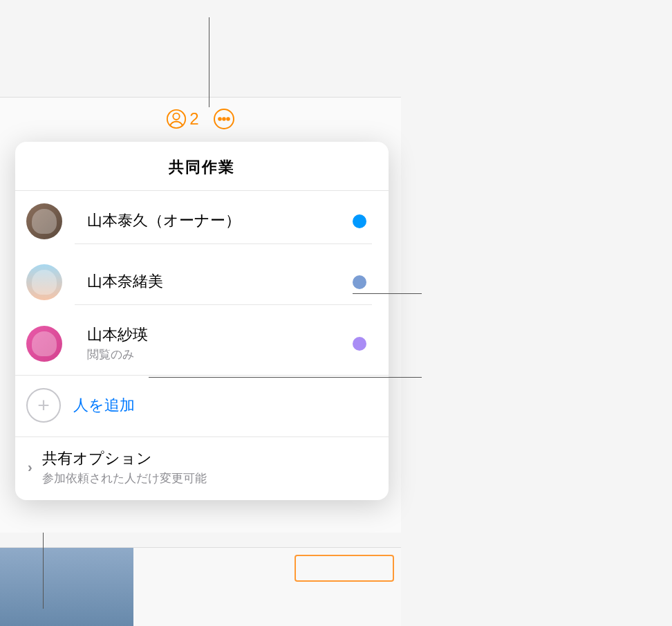 The image size is (672, 626). What do you see at coordinates (224, 119) in the screenshot?
I see `more-button` at bounding box center [224, 119].